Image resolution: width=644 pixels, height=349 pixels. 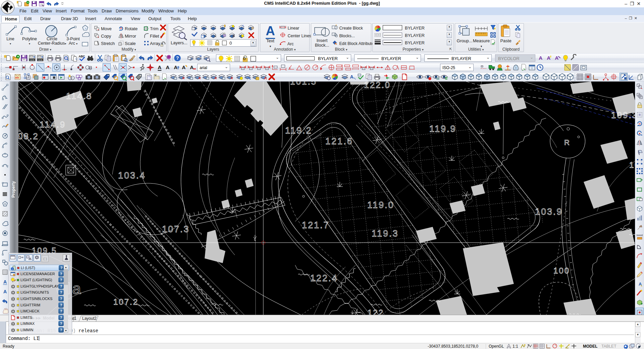 I want to click on svg-text: 122.4, so click(x=324, y=278).